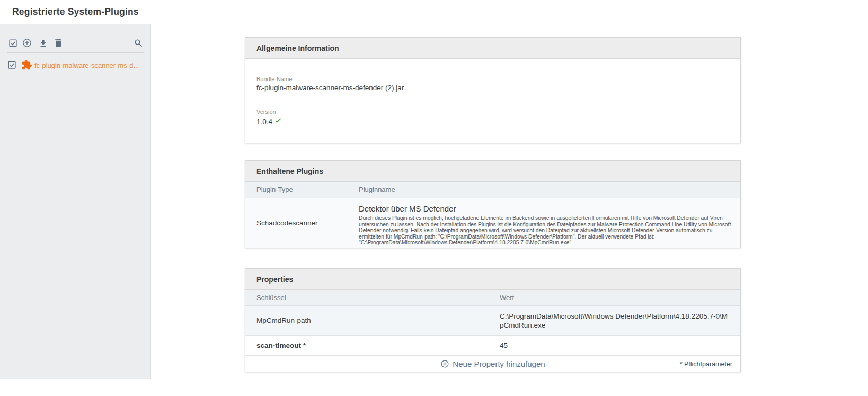 This screenshot has height=396, width=868. What do you see at coordinates (373, 320) in the screenshot?
I see `property-key: MpCmdRun-path` at bounding box center [373, 320].